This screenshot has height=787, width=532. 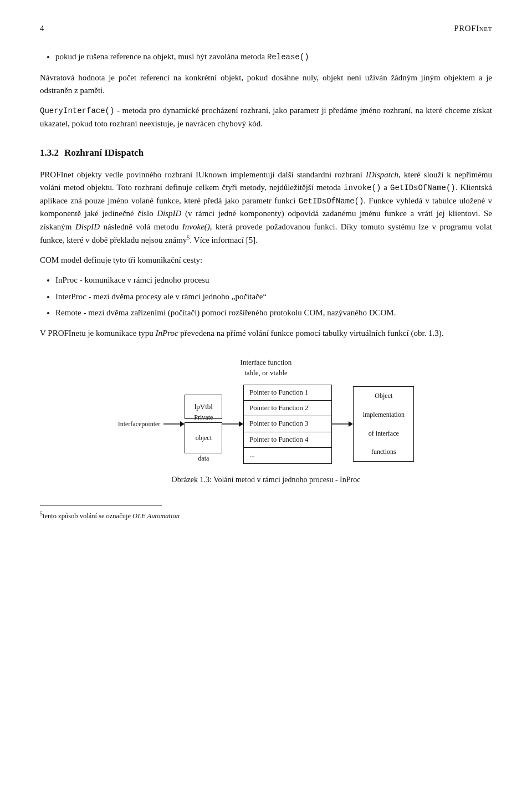 I want to click on para5-text: V PROFInetu je komunikace typu, so click(x=96, y=333).